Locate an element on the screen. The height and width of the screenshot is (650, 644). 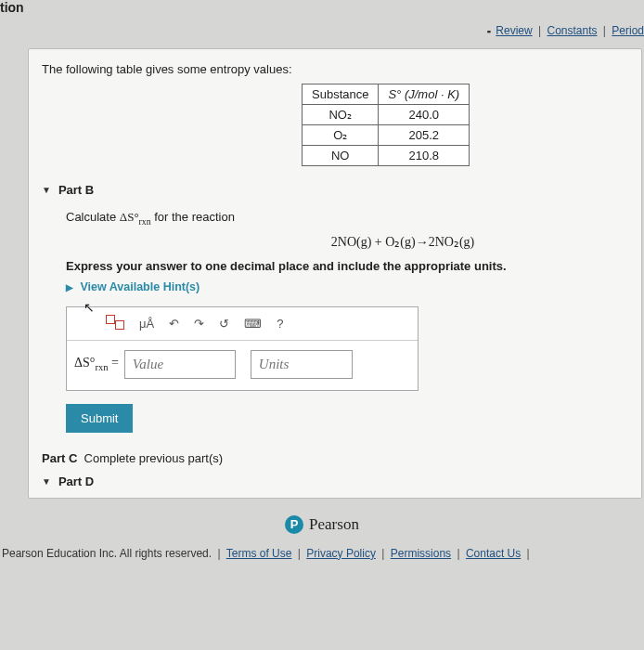
permissions-link: Permissions is located at coordinates (421, 553).